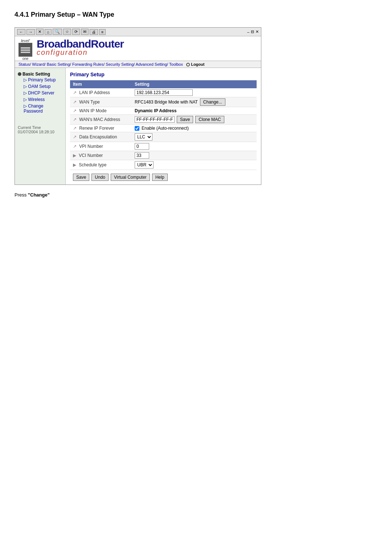  I want to click on logout-radio, so click(188, 65).